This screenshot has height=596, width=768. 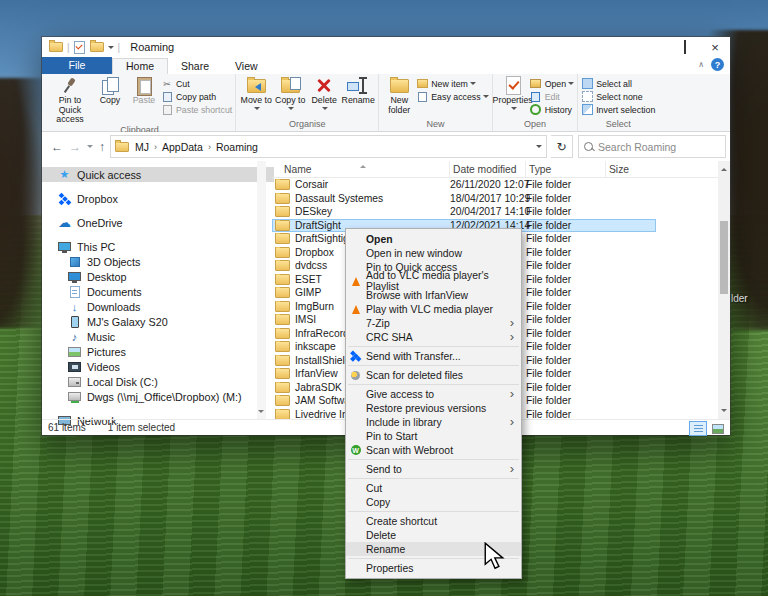 What do you see at coordinates (386, 47) in the screenshot?
I see `title-bar: | | Roaming ×` at bounding box center [386, 47].